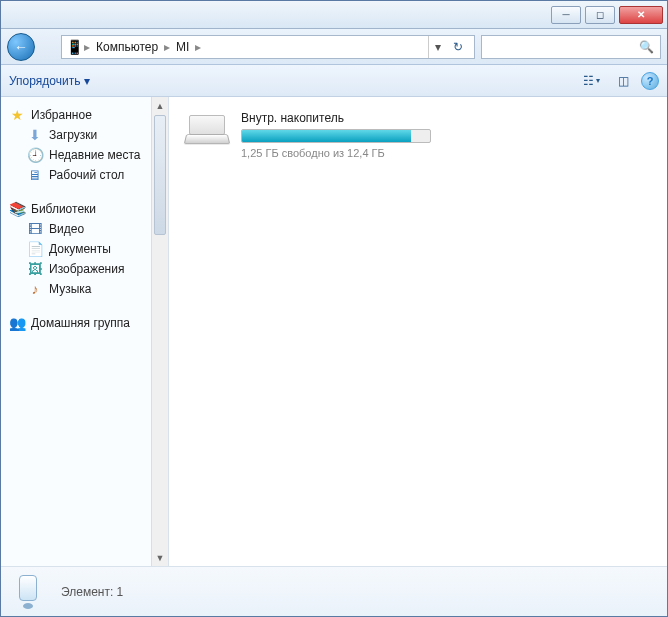  What do you see at coordinates (44, 81) in the screenshot?
I see `organize-label: Упорядочить` at bounding box center [44, 81].